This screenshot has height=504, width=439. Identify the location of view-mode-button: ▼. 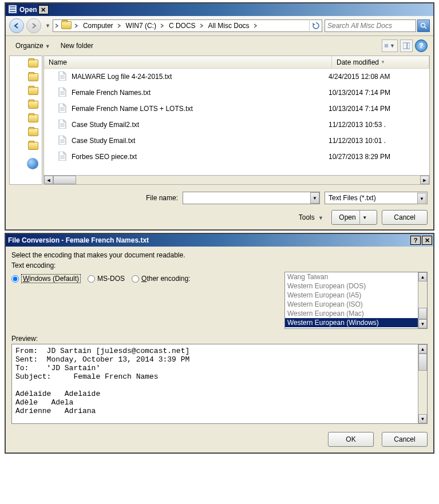
(390, 46).